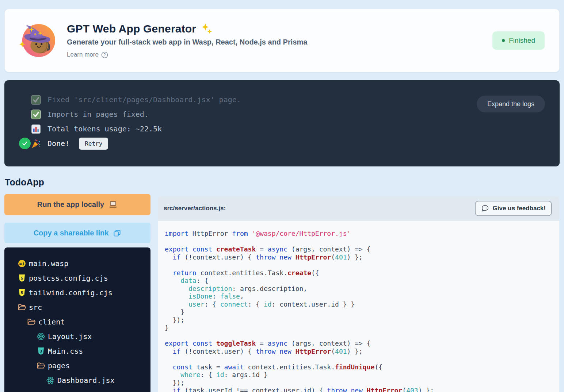  I want to click on learn-more-label: Learn more, so click(83, 55).